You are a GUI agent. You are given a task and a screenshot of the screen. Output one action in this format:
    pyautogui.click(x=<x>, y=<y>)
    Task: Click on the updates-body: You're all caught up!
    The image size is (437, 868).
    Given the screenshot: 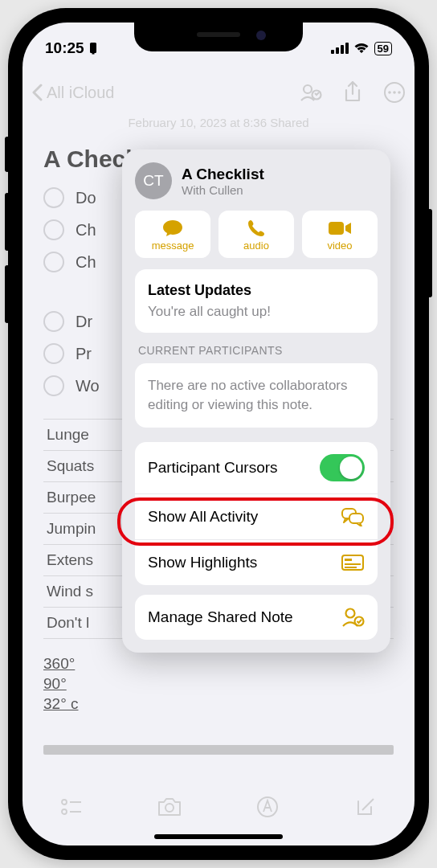 What is the action you would take?
    pyautogui.click(x=256, y=312)
    